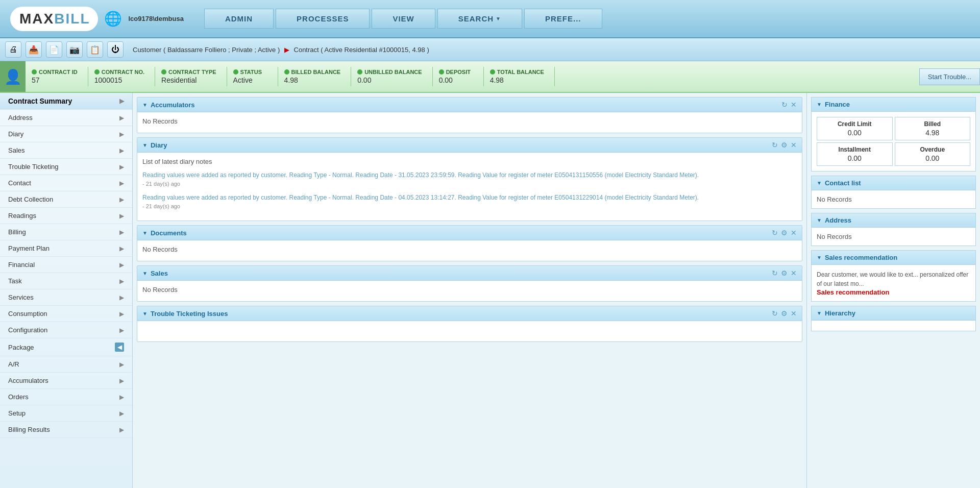 Image resolution: width=980 pixels, height=488 pixels. I want to click on sidebar: Contract Summary ▶ Address ▶ Diary ▶ Sal…, so click(66, 290).